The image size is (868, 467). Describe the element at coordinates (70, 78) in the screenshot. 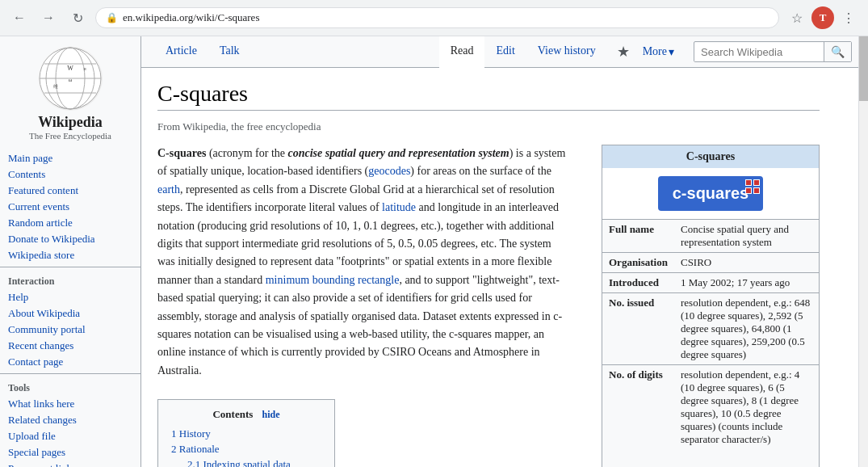

I see `wikipedia-globe-icon: W ω 维 и` at that location.